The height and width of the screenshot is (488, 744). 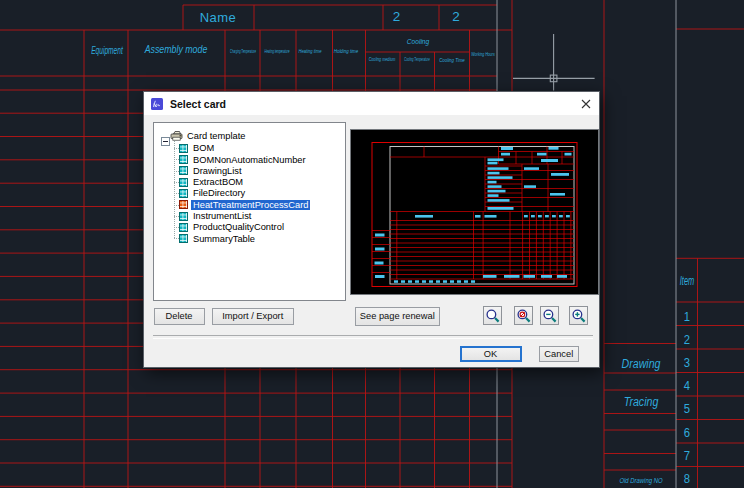 I want to click on cell-value-1: 2, so click(x=397, y=17).